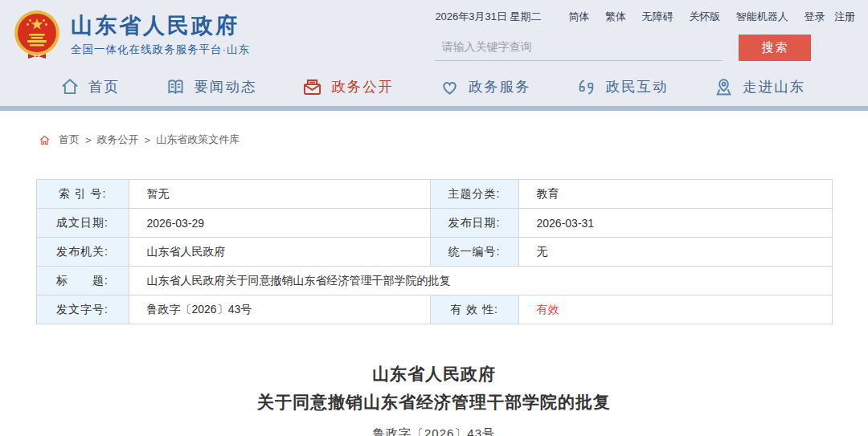  I want to click on meta-label-issuing-agency: 发布机关:, so click(82, 252).